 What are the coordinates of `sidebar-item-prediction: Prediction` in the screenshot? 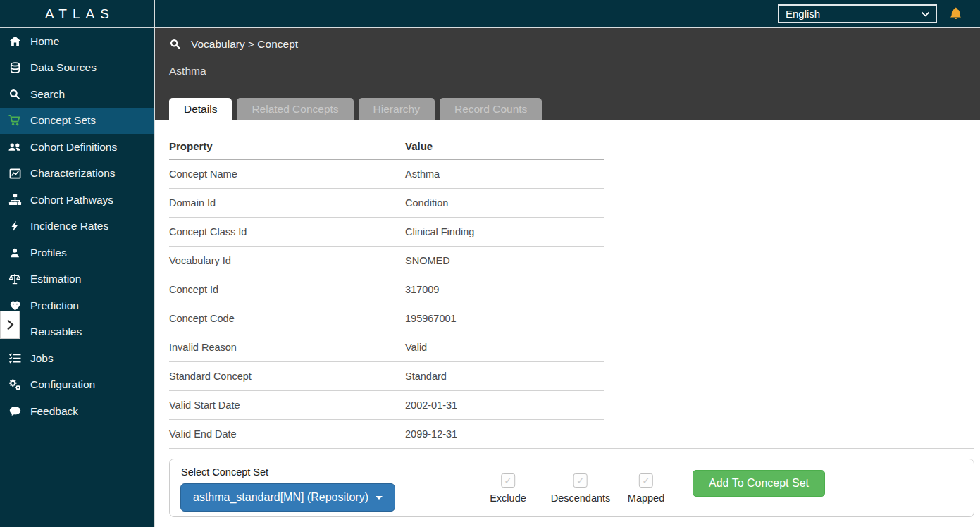 It's located at (77, 306).